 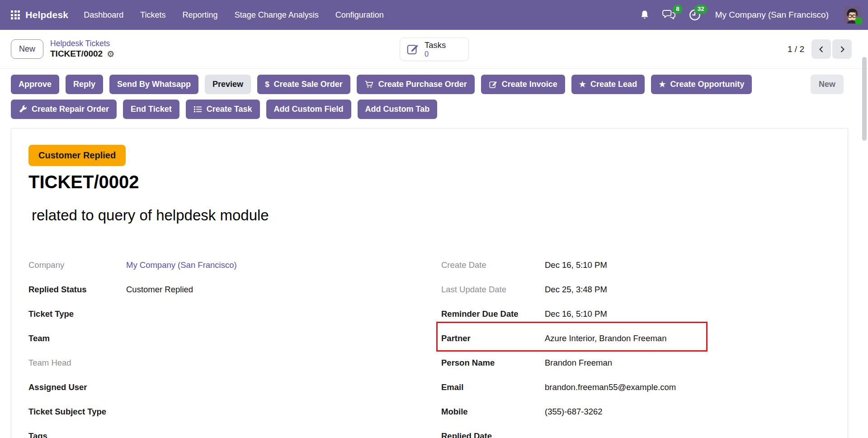 What do you see at coordinates (645, 15) in the screenshot?
I see `notifications-bell-icon` at bounding box center [645, 15].